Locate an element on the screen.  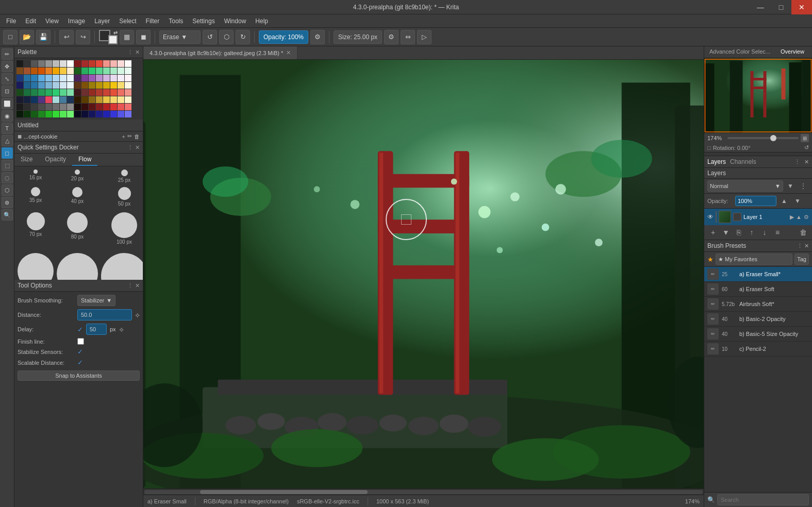
tab-flow: Flow is located at coordinates (85, 160).